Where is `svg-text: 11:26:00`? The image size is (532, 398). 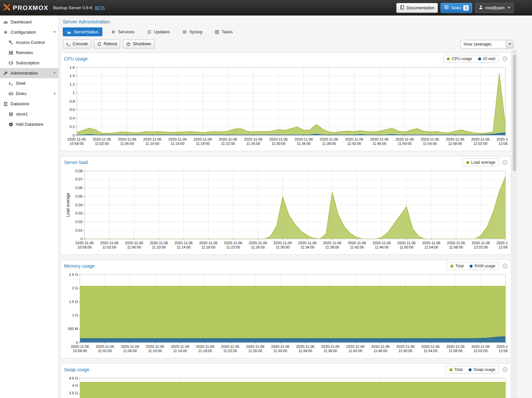
svg-text: 11:26:00 is located at coordinates (255, 351).